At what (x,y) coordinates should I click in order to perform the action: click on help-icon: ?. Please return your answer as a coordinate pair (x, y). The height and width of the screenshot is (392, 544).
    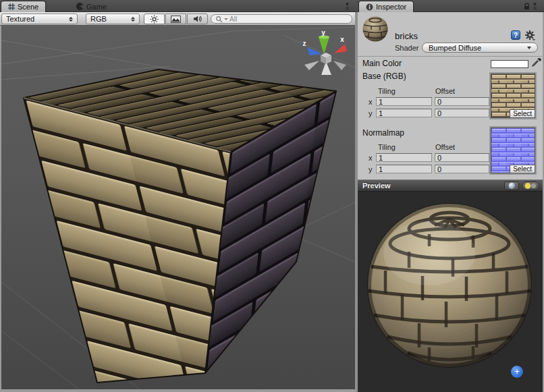
    Looking at the image, I should click on (516, 35).